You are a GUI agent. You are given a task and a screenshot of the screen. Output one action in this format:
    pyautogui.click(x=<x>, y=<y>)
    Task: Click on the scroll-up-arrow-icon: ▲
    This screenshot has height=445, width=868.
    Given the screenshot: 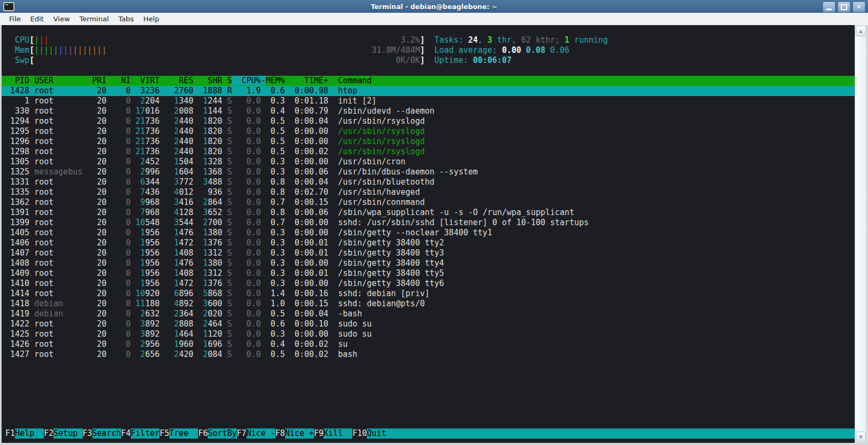 What is the action you would take?
    pyautogui.click(x=861, y=31)
    